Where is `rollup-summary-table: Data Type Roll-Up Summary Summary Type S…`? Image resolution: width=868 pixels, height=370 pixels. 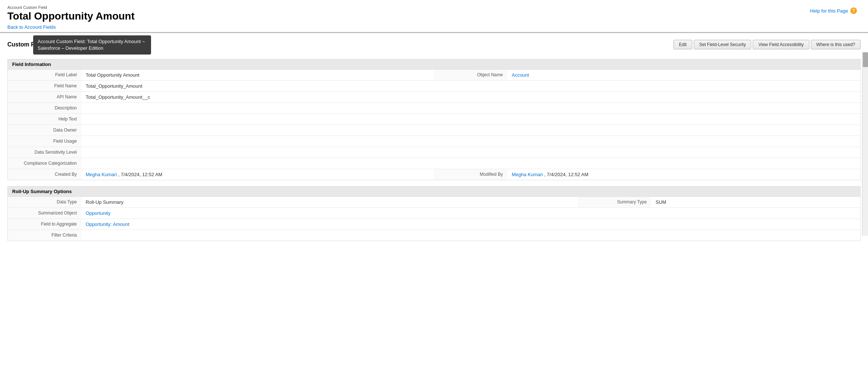 rollup-summary-table: Data Type Roll-Up Summary Summary Type S… is located at coordinates (434, 219).